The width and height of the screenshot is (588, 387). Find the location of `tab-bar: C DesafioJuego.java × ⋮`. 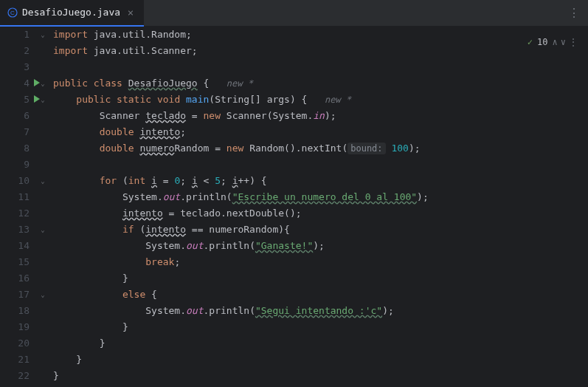

tab-bar: C DesafioJuego.java × ⋮ is located at coordinates (294, 13).